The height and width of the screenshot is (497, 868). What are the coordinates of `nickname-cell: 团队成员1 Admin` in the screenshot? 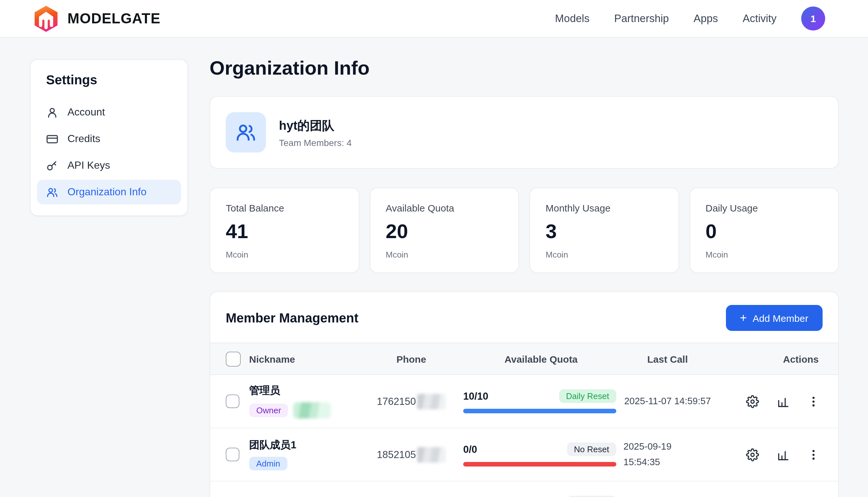 It's located at (304, 455).